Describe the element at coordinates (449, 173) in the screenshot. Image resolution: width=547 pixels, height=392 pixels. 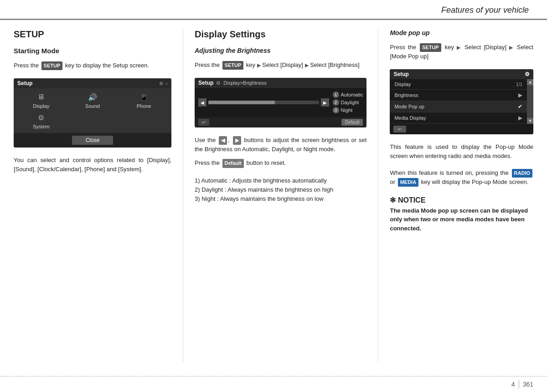
I see `when-text: When this feature is turned on, pressing…` at that location.